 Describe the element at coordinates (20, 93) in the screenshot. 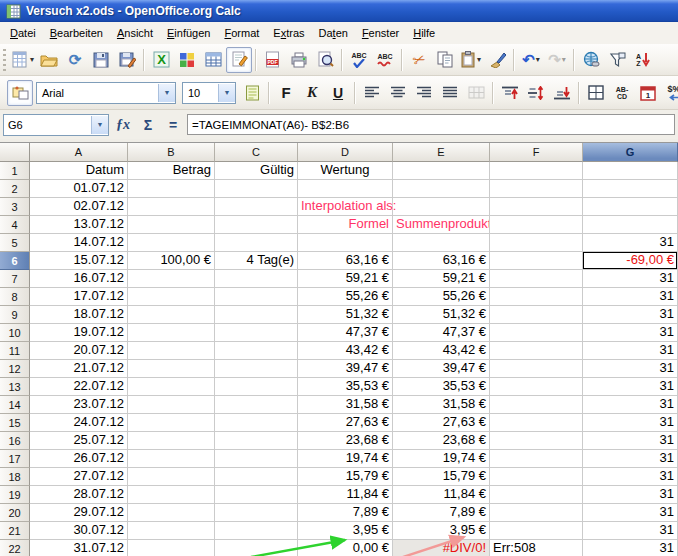

I see `styles-button` at that location.